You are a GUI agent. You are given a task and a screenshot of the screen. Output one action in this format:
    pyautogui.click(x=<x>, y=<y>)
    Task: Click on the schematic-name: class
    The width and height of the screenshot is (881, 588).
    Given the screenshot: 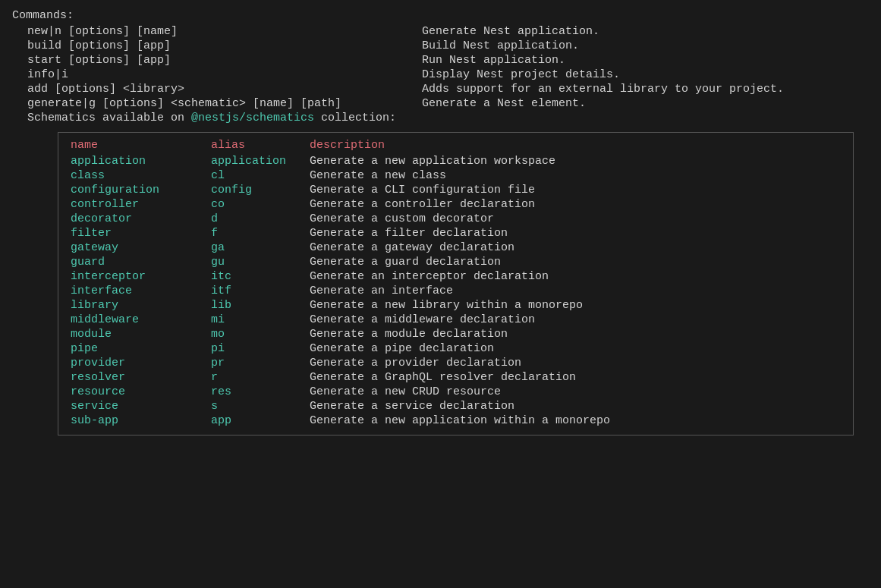 What is the action you would take?
    pyautogui.click(x=141, y=176)
    